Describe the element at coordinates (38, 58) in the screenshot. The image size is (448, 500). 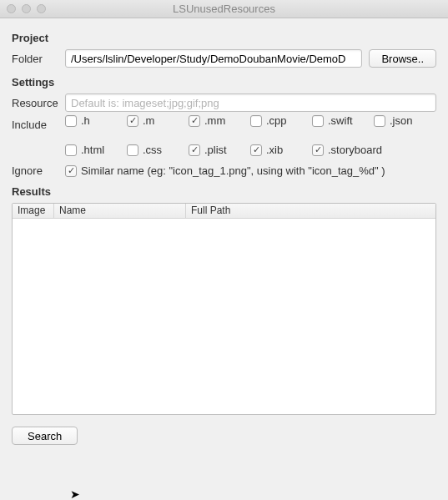
I see `folder-label: Folder` at that location.